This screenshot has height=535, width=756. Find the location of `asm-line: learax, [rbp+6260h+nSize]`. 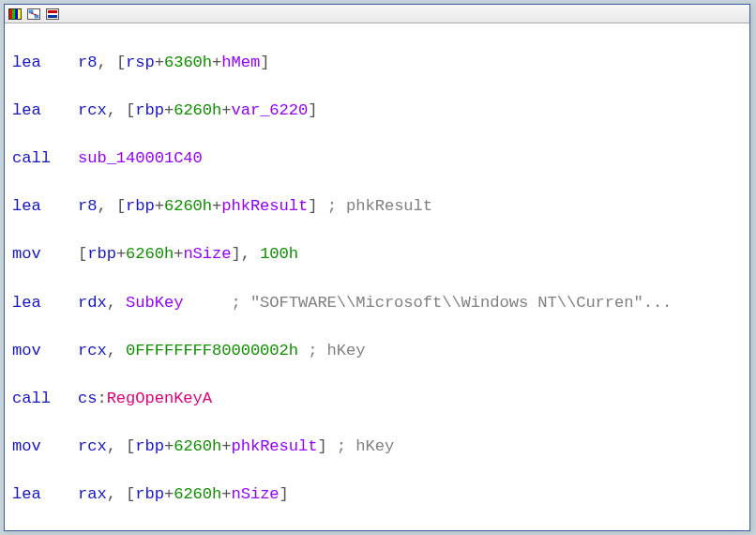

asm-line: learax, [rbp+6260h+nSize] is located at coordinates (378, 495).